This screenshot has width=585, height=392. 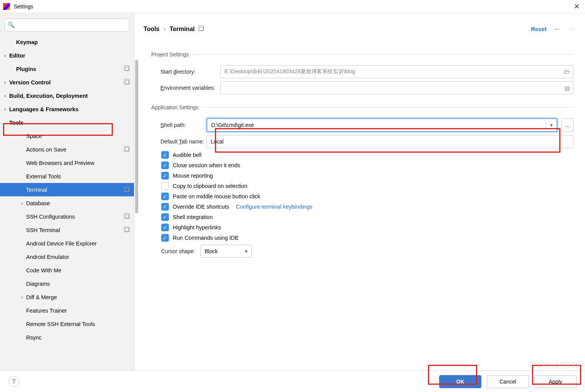 What do you see at coordinates (397, 72) in the screenshot?
I see `start-directory-field: E:\Desktop\杂科\202041903428夏彪博客系统实训\blog …` at bounding box center [397, 72].